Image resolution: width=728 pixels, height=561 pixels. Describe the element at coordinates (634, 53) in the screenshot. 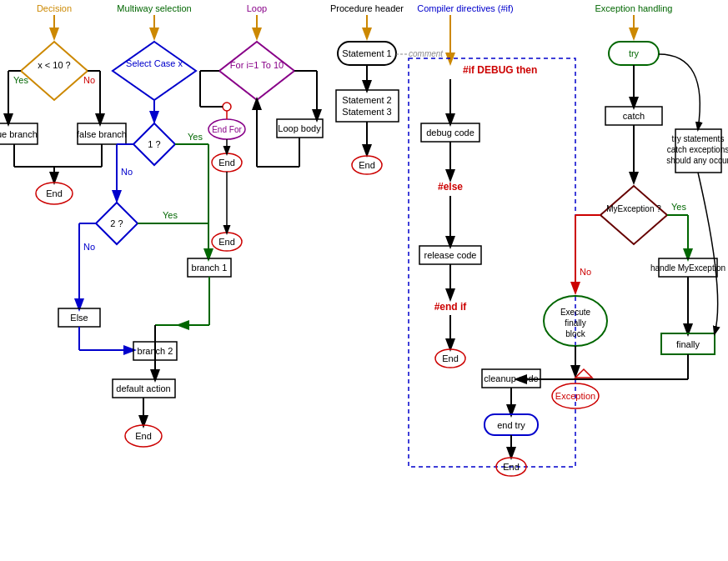

I see `svg-text: try` at that location.